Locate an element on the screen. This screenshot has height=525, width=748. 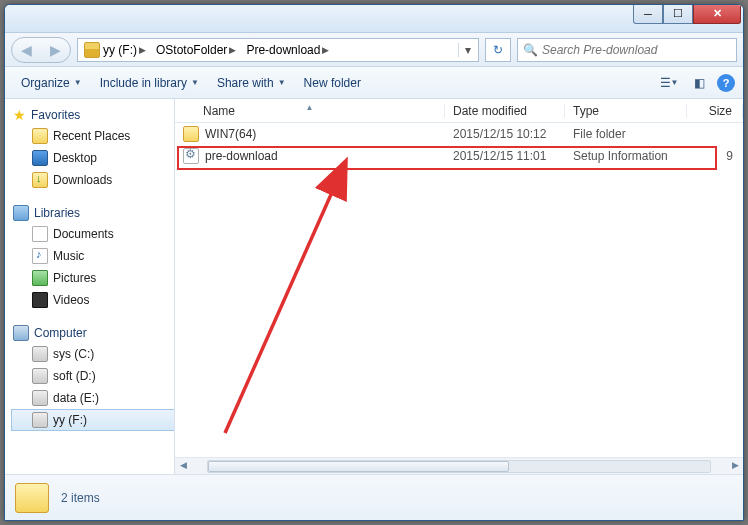
help-button: ? is located at coordinates (726, 83).